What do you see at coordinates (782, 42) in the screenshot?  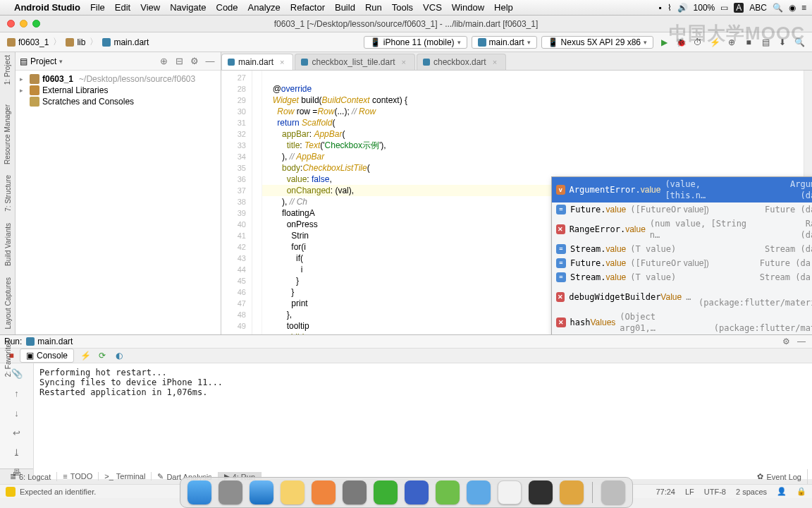 I see `sdk-manager-icon: ⬇` at bounding box center [782, 42].